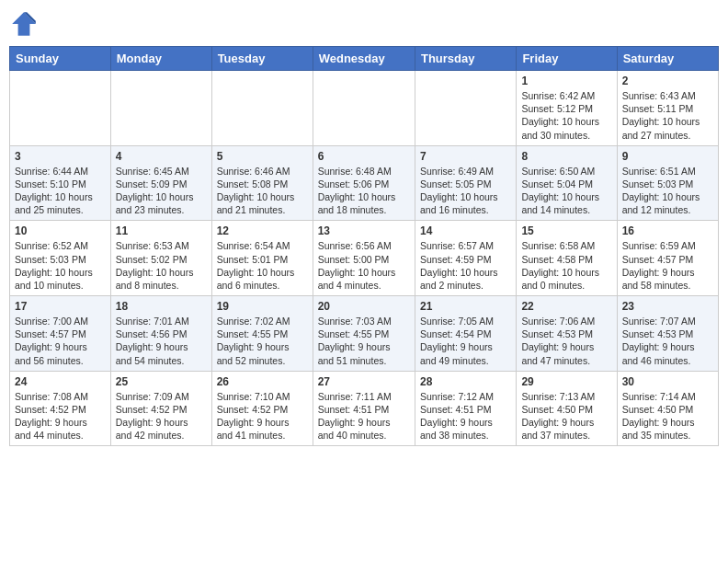 The image size is (728, 563). What do you see at coordinates (662, 116) in the screenshot?
I see `day-info: Sunrise: 6:43 AM Sunset: 5:11 PM Dayligh…` at bounding box center [662, 116].